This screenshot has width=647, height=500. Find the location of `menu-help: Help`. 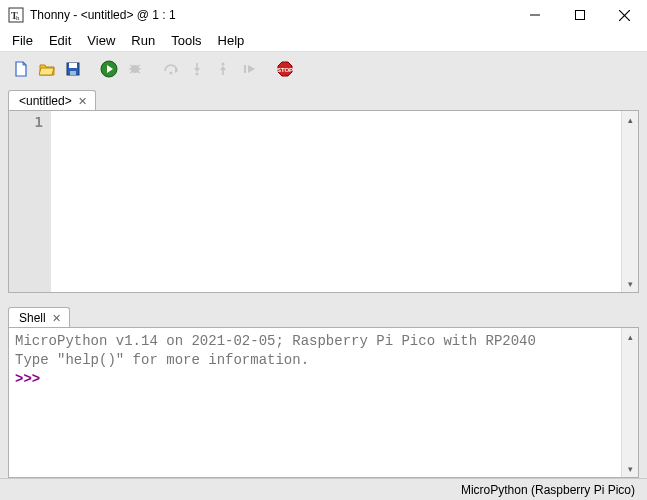

menu-help: Help is located at coordinates (232, 40).